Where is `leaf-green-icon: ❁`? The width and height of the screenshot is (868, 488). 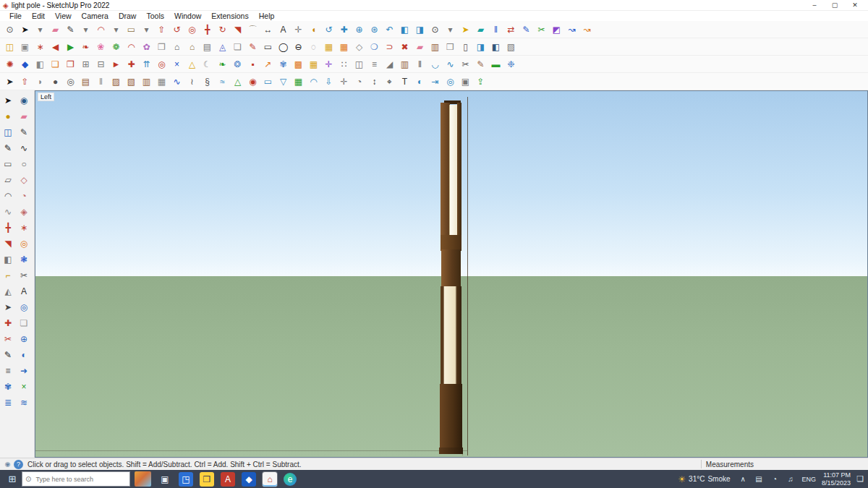
leaf-green-icon: ❁ is located at coordinates (116, 46).